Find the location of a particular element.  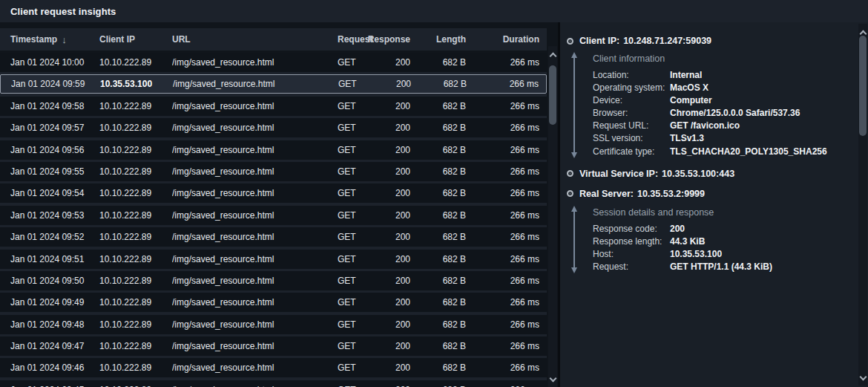

detail-scrollbar is located at coordinates (863, 205).